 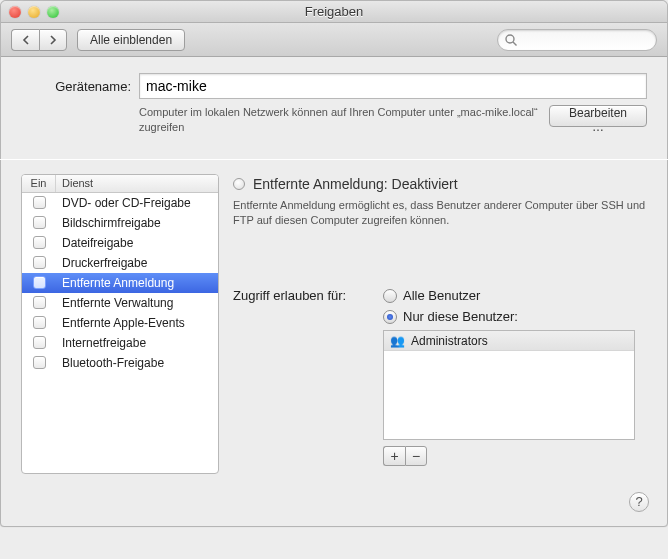 What do you see at coordinates (390, 317) in the screenshot?
I see `radio-only-input` at bounding box center [390, 317].